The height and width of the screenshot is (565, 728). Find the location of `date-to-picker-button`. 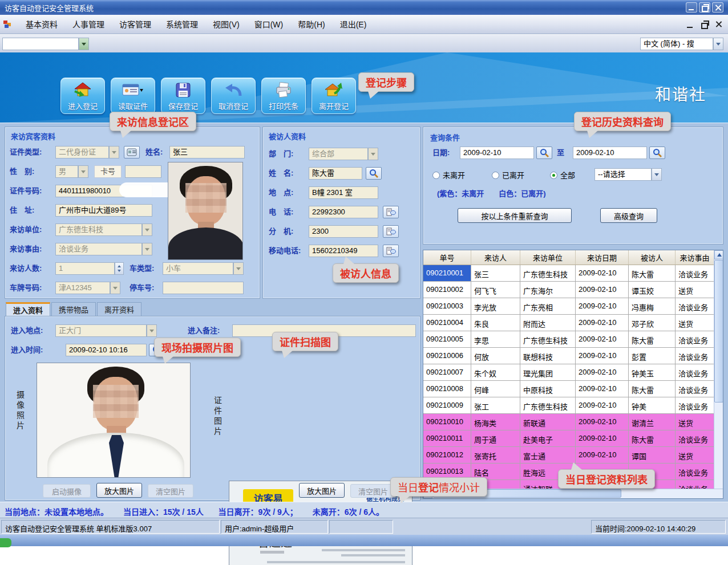

date-to-picker-button is located at coordinates (657, 153).